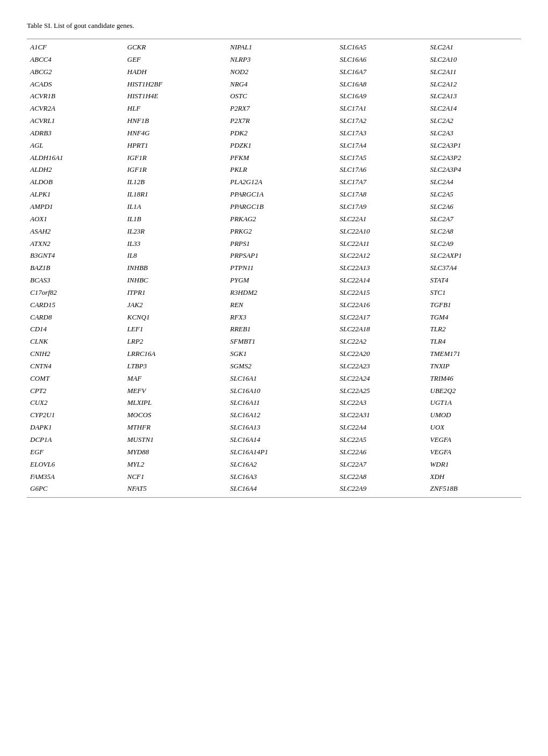 Image resolution: width=548 pixels, height=756 pixels. Describe the element at coordinates (381, 391) in the screenshot. I see `gene-cell: SLC22A25` at that location.